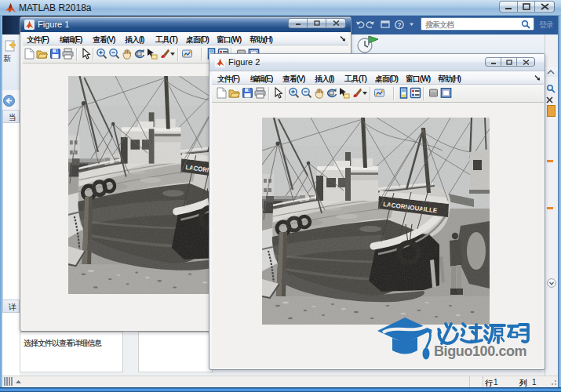  Describe the element at coordinates (480, 351) in the screenshot. I see `svg-text: Biguo100.com` at that location.